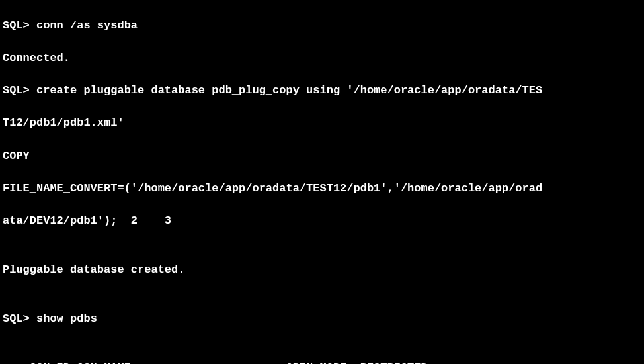  Describe the element at coordinates (322, 26) in the screenshot. I see `cmd-line-conn: SQL> conn /as sysdba` at that location.